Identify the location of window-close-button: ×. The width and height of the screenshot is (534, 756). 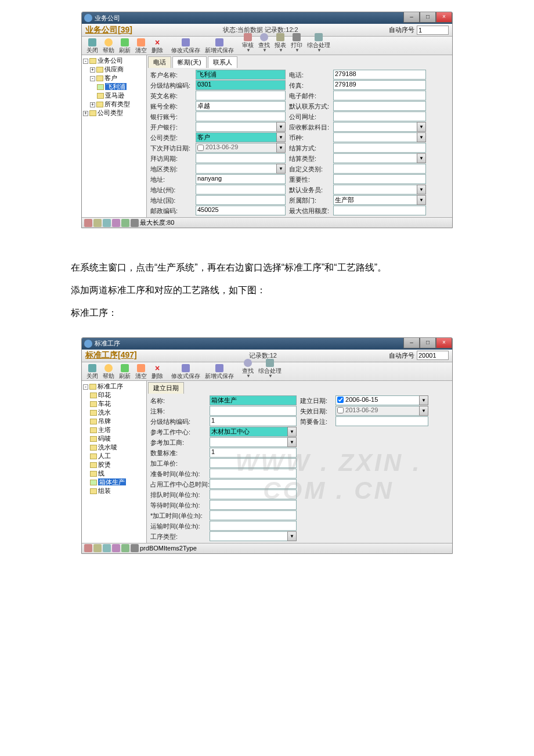
(444, 17).